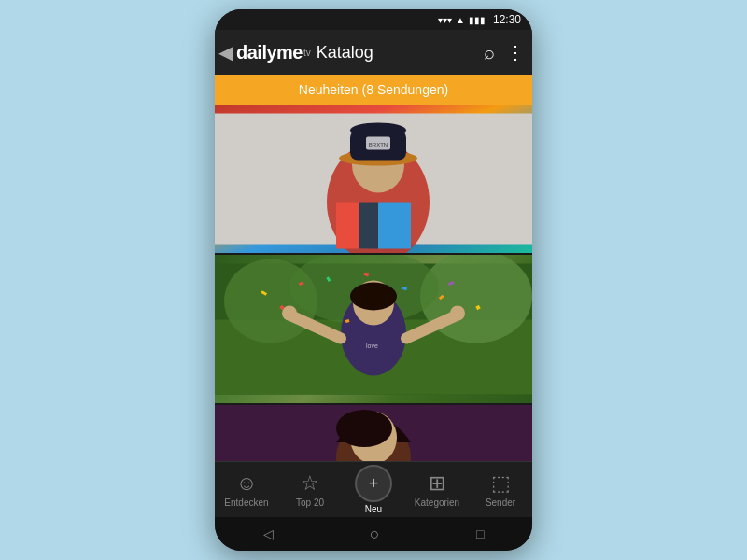  What do you see at coordinates (374, 433) in the screenshot?
I see `third-show-thumbnail` at bounding box center [374, 433].